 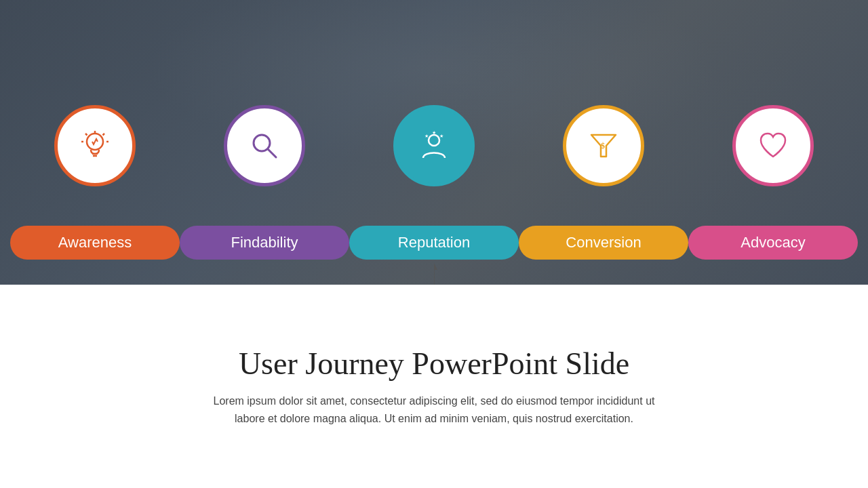 What do you see at coordinates (95, 146) in the screenshot?
I see `step-awareness` at bounding box center [95, 146].